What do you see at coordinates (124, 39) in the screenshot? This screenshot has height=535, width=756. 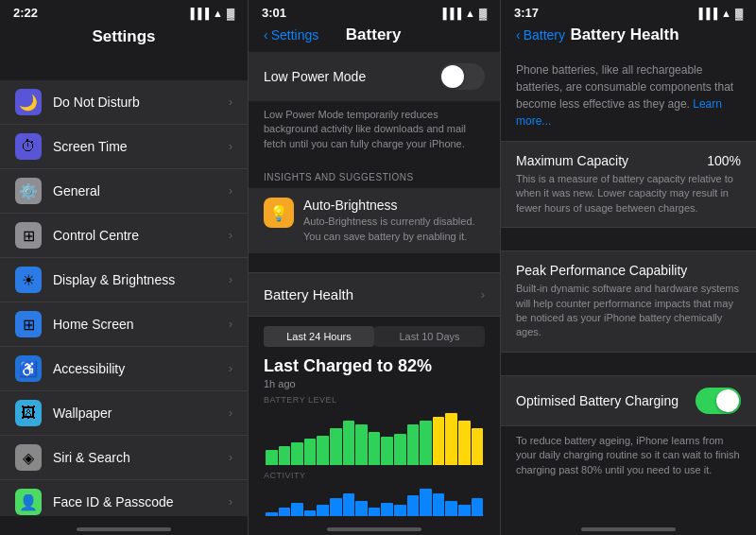 I see `settings-title: Settings` at bounding box center [124, 39].